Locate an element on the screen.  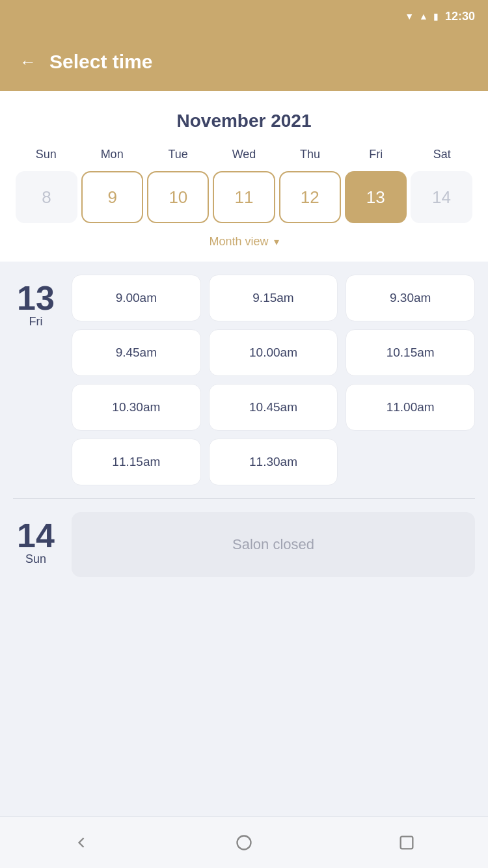
date-10: 10 is located at coordinates (178, 197).